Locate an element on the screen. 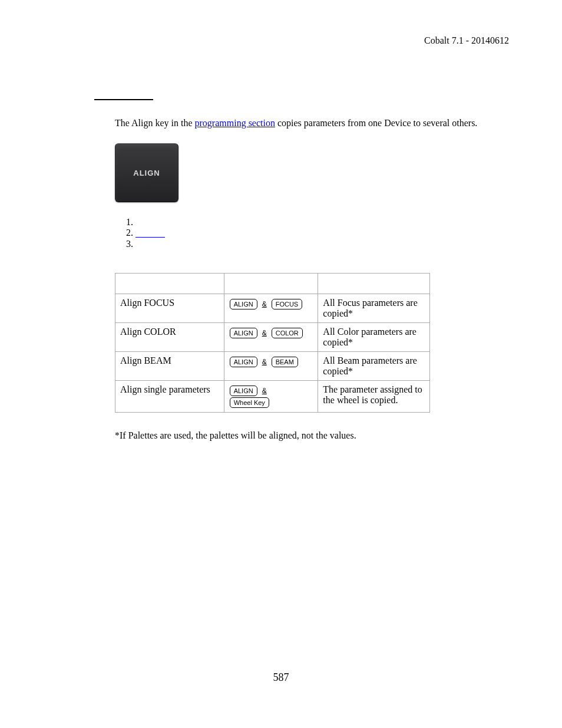  footnote-text: *If Palettes are used, the palettes will… is located at coordinates (312, 436).